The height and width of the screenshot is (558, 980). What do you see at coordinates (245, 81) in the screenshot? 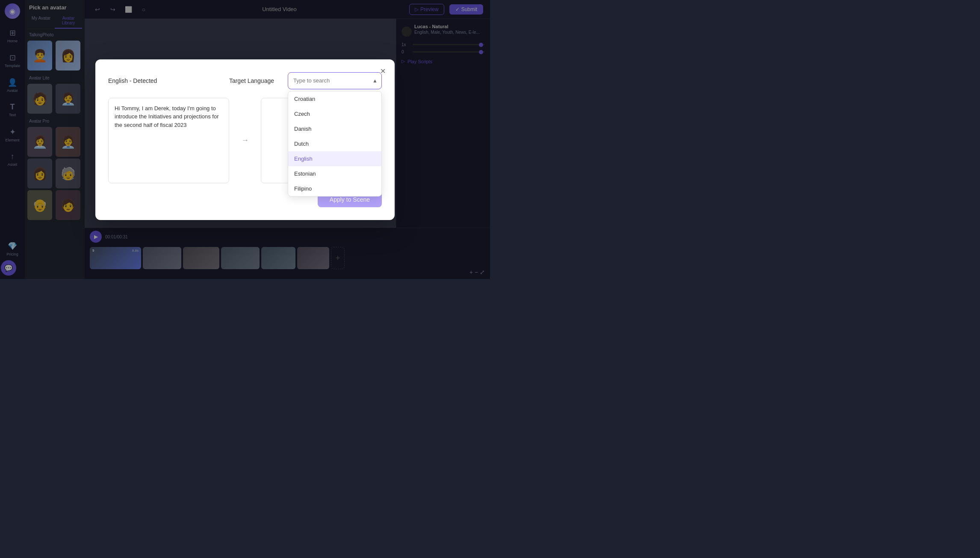
I see `modal-top-row: English - Detected Target Language ▲ Cro…` at bounding box center [245, 81].